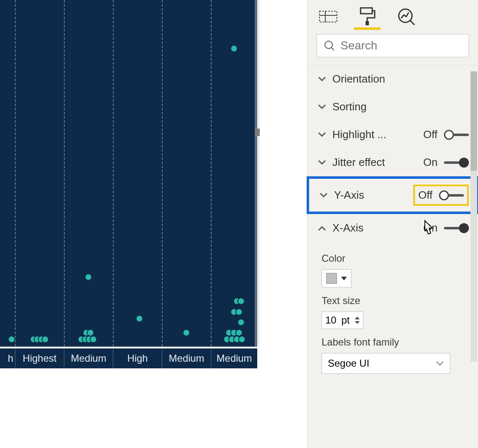 This screenshot has width=478, height=448. What do you see at coordinates (386, 363) in the screenshot?
I see `font-family-select: Segoe UI` at bounding box center [386, 363].